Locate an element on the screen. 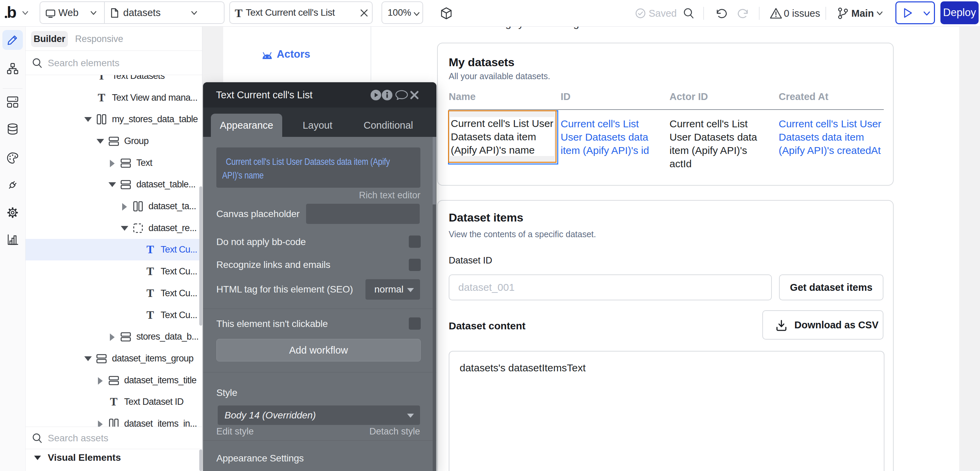 The width and height of the screenshot is (980, 471). inspector-close-icon is located at coordinates (414, 95).